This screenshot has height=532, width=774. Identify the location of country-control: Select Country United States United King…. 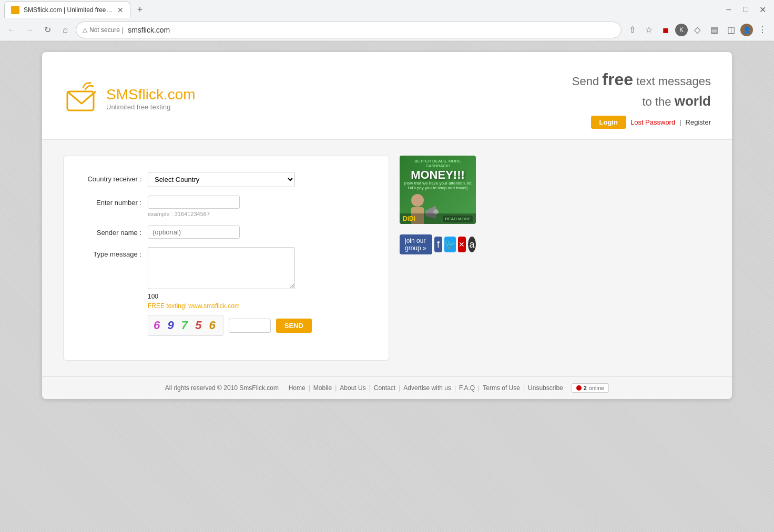
(260, 180).